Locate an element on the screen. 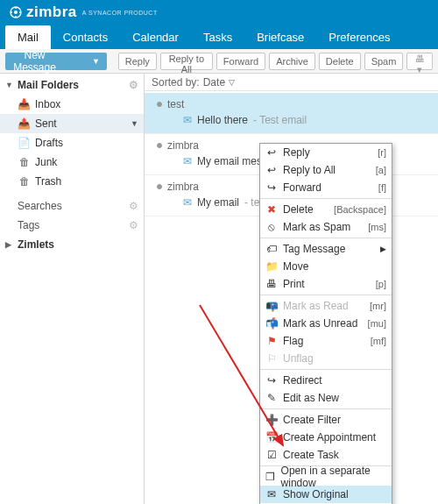  folder-label: Inbox is located at coordinates (47, 104).